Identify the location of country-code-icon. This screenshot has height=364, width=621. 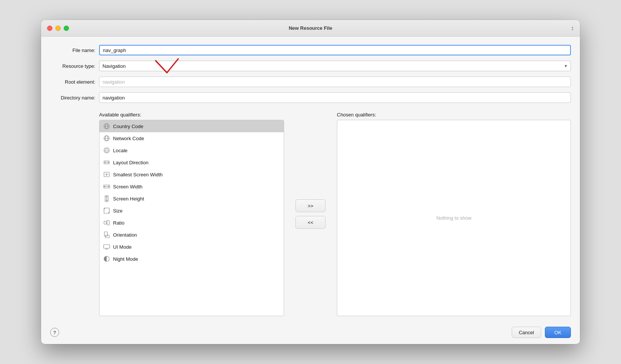
(107, 126).